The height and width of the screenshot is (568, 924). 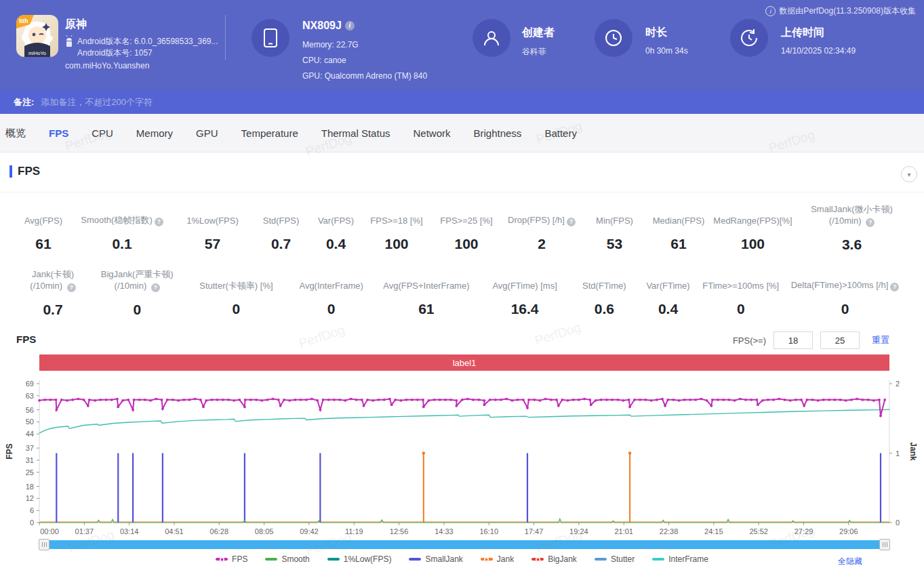 I want to click on stat-cell: Min(FPS)53, so click(x=614, y=228).